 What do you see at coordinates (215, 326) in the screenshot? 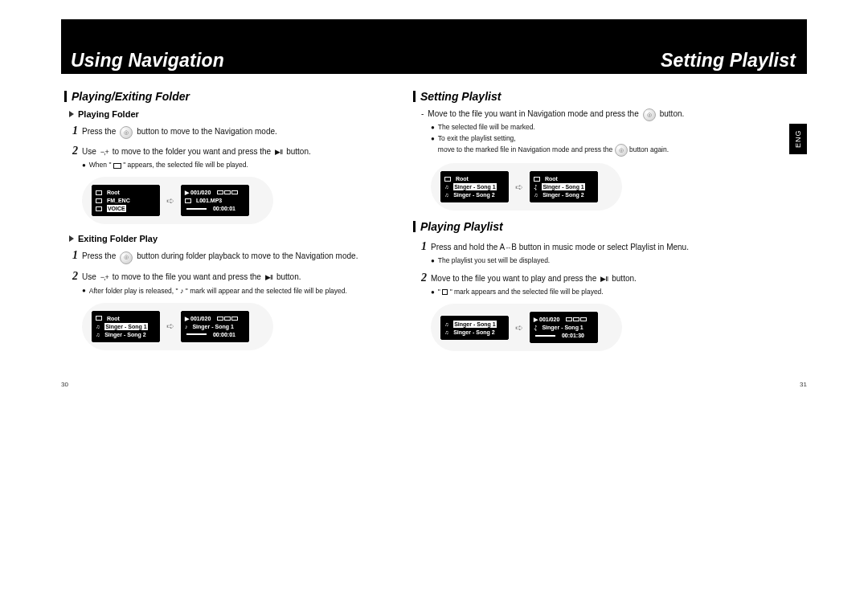
I see `lcd-right: ▶001/020 ♪ Singer - Song 1 00:00:01` at bounding box center [215, 326].